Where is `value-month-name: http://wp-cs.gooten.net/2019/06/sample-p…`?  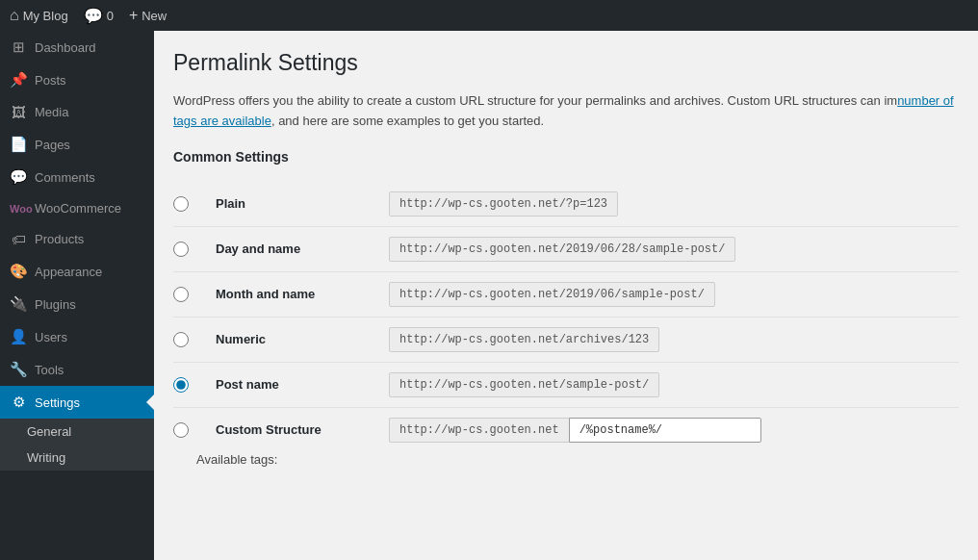
value-month-name: http://wp-cs.gooten.net/2019/06/sample-p… is located at coordinates (674, 294).